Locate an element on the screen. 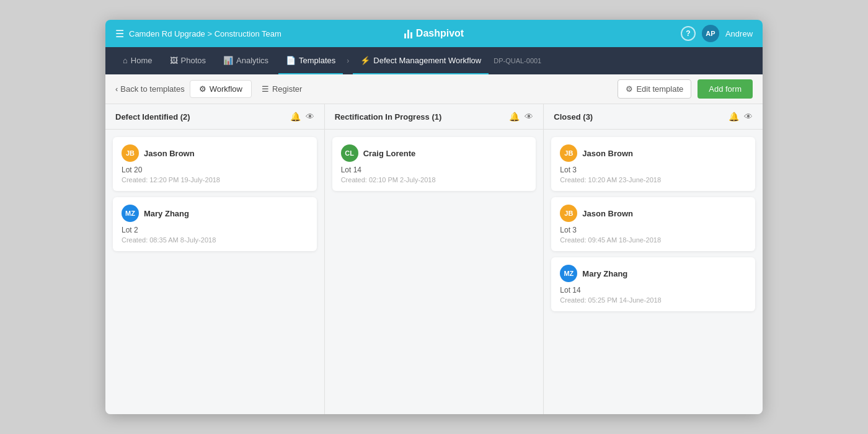 This screenshot has width=868, height=434. nav-templates-label: Templates is located at coordinates (317, 61).